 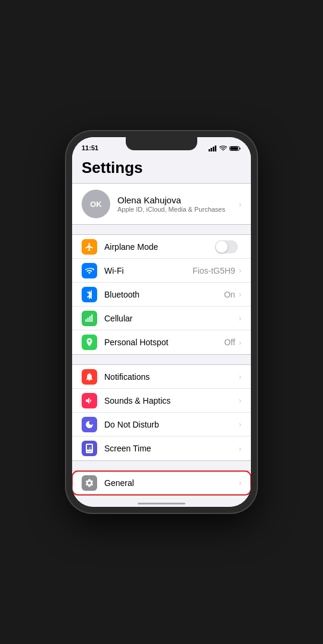 What do you see at coordinates (162, 295) in the screenshot?
I see `connectivity-group: Airplane Mode Wi-Fi Fios-tG5H9 ›` at bounding box center [162, 295].